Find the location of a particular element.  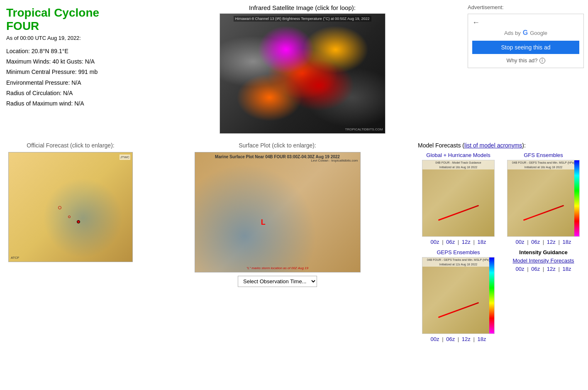

ad-container: ← Ads by G Google Stop seeing this ad Wh… is located at coordinates (526, 41).